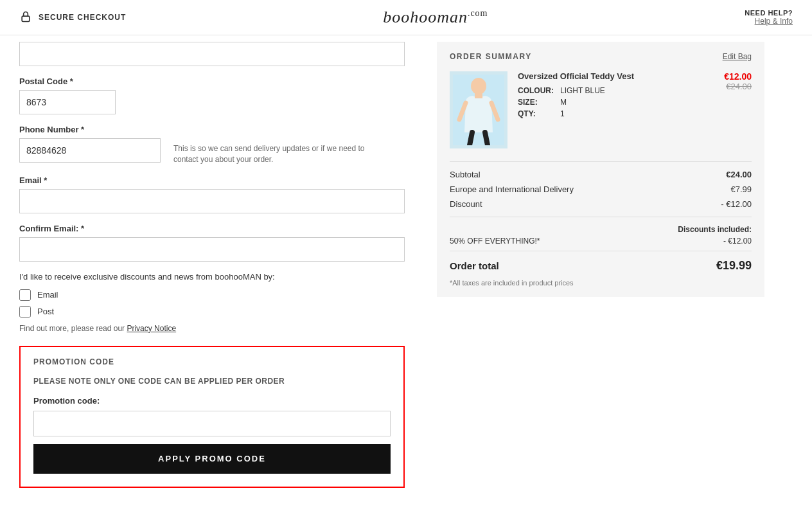 The width and height of the screenshot is (812, 520). What do you see at coordinates (212, 180) in the screenshot?
I see `email-label: Email *` at bounding box center [212, 180].